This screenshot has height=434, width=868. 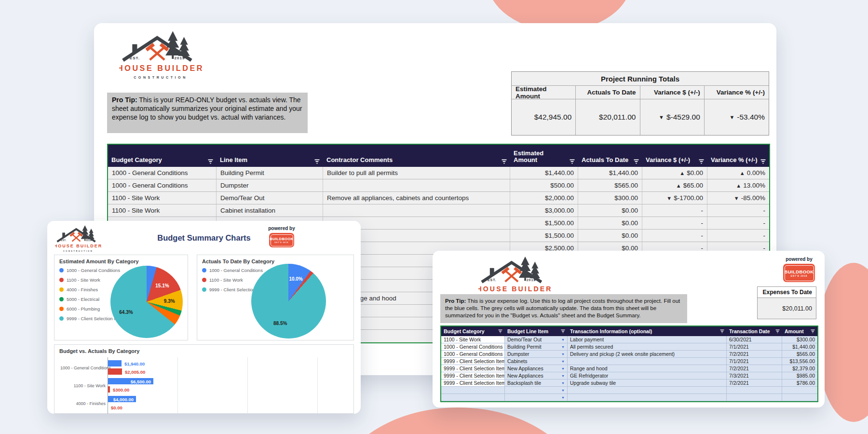 What do you see at coordinates (754, 331) in the screenshot?
I see `column-header: Transaction Date` at bounding box center [754, 331].